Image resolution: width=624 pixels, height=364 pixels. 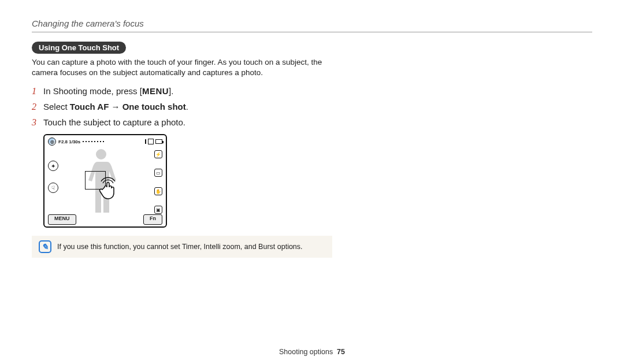 What do you see at coordinates (53, 177) in the screenshot?
I see `camera-left-icons: ✦ ☟` at bounding box center [53, 177].